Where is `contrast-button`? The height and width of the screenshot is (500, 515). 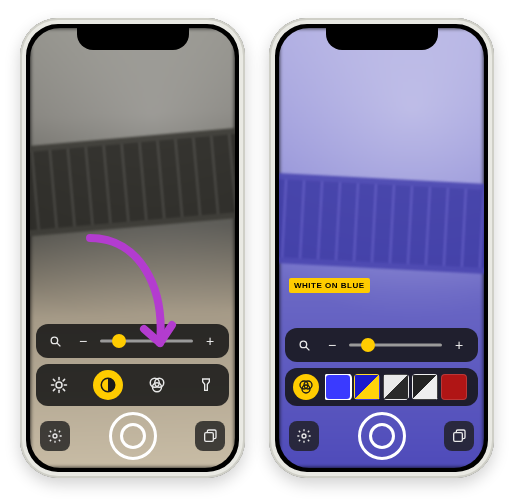 contrast-button is located at coordinates (108, 385).